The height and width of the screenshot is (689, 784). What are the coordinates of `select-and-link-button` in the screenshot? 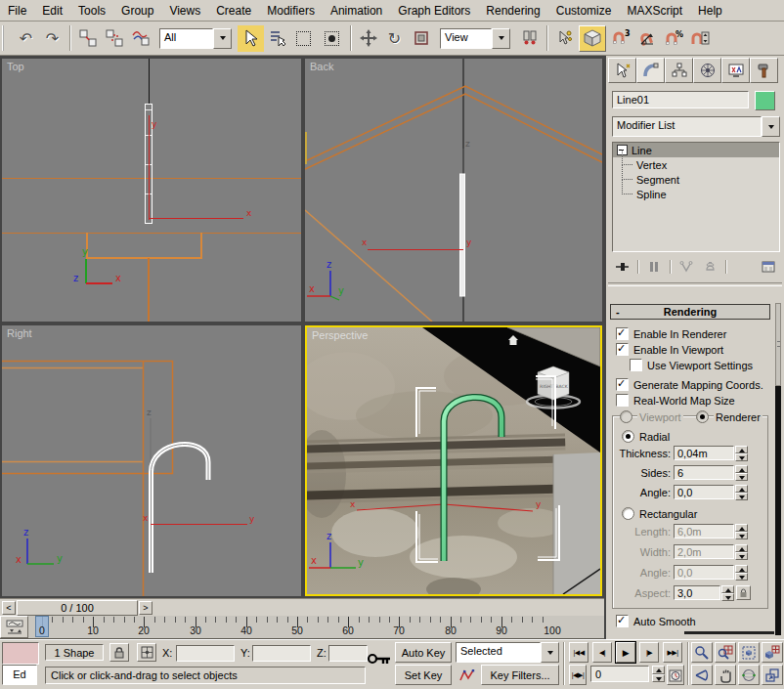 It's located at (88, 39).